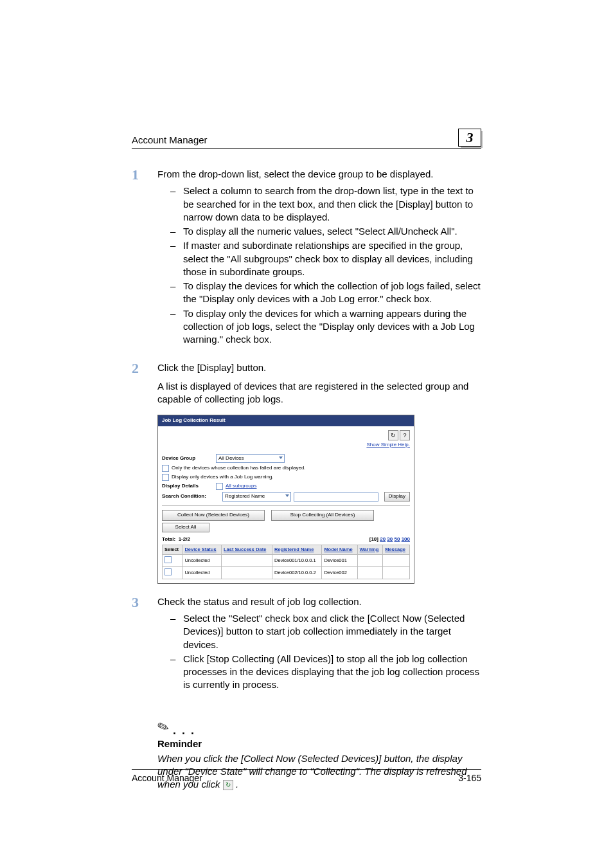  I want to click on cell-reg: Device001/10.0.0.1, so click(297, 561).